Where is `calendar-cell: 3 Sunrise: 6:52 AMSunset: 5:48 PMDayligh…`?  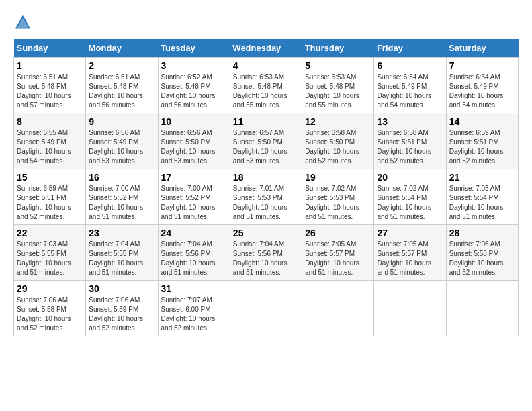 calendar-cell: 3 Sunrise: 6:52 AMSunset: 5:48 PMDayligh… is located at coordinates (193, 86).